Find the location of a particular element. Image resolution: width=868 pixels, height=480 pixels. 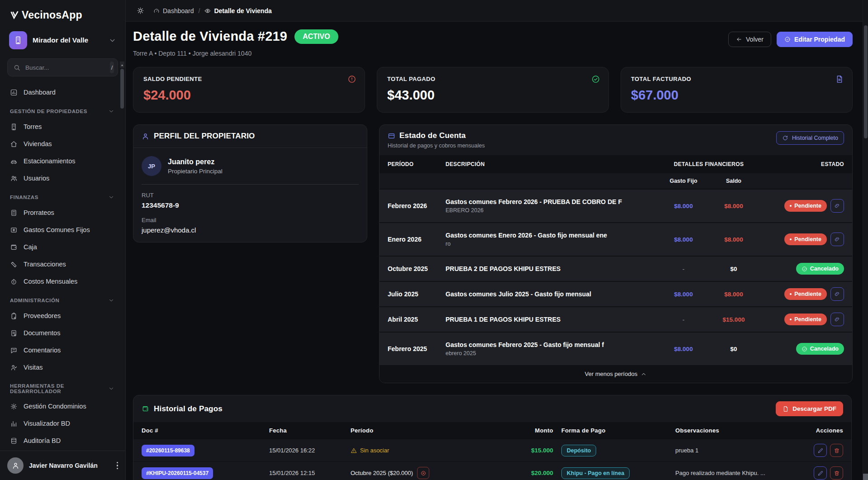

eye-icon is located at coordinates (208, 11).